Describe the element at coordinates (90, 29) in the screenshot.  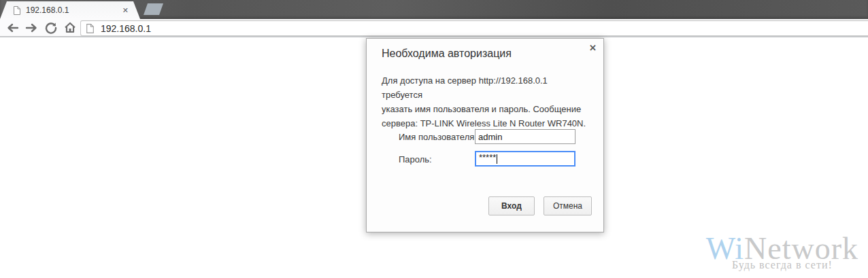
I see `page-icon` at that location.